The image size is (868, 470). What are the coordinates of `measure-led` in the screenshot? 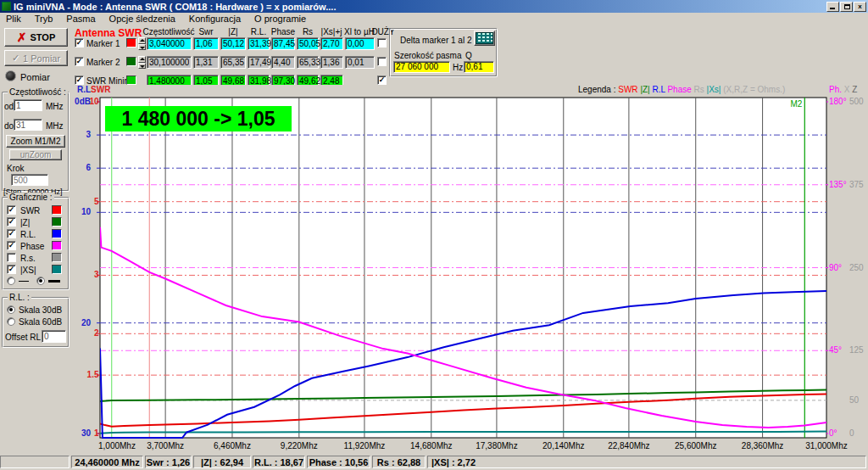 It's located at (10, 76).